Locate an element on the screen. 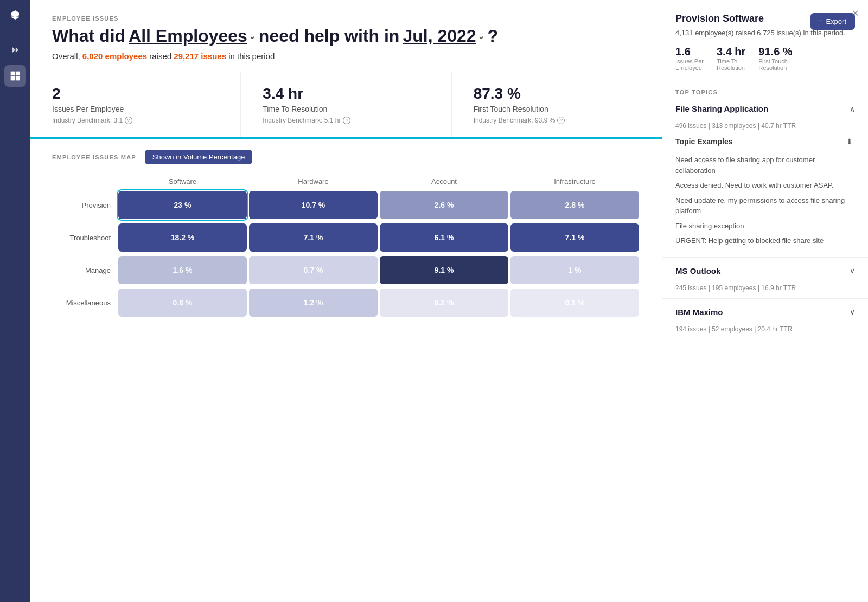  grid-col-header-1: Software is located at coordinates (182, 181).